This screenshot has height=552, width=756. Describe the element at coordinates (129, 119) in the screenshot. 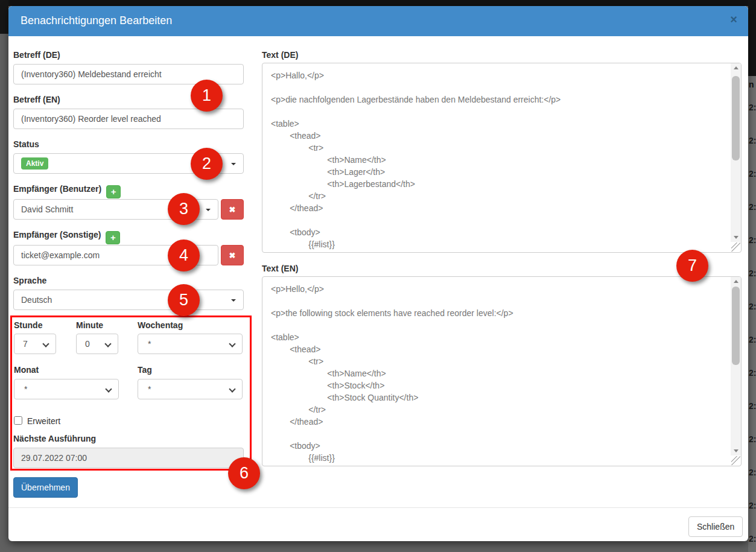

I see `betreff-en-input` at that location.